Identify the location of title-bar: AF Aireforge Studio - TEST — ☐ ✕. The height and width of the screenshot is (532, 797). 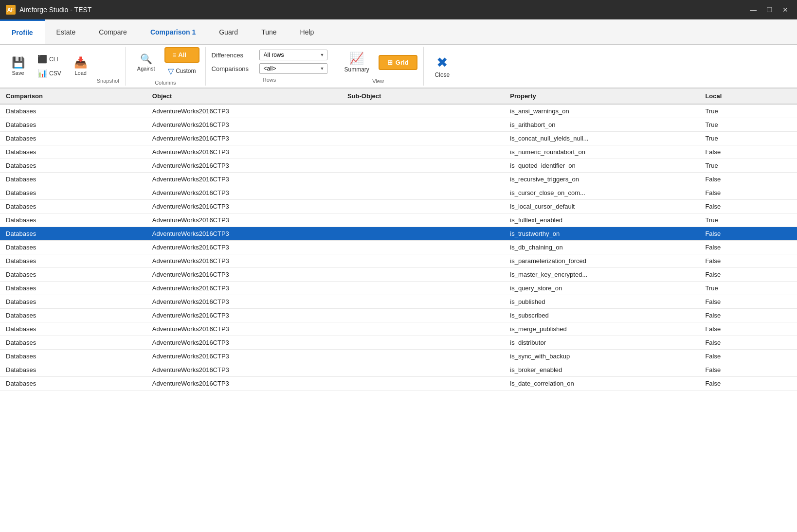
(398, 10).